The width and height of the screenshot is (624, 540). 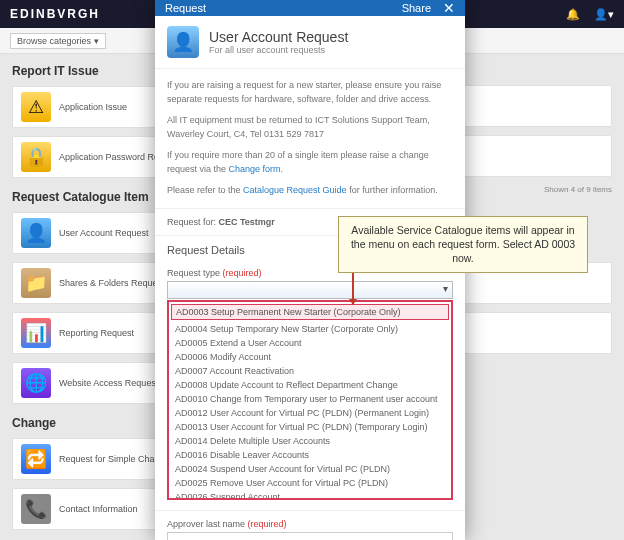 What do you see at coordinates (573, 14) in the screenshot?
I see `bell-icon: 🔔` at bounding box center [573, 14].